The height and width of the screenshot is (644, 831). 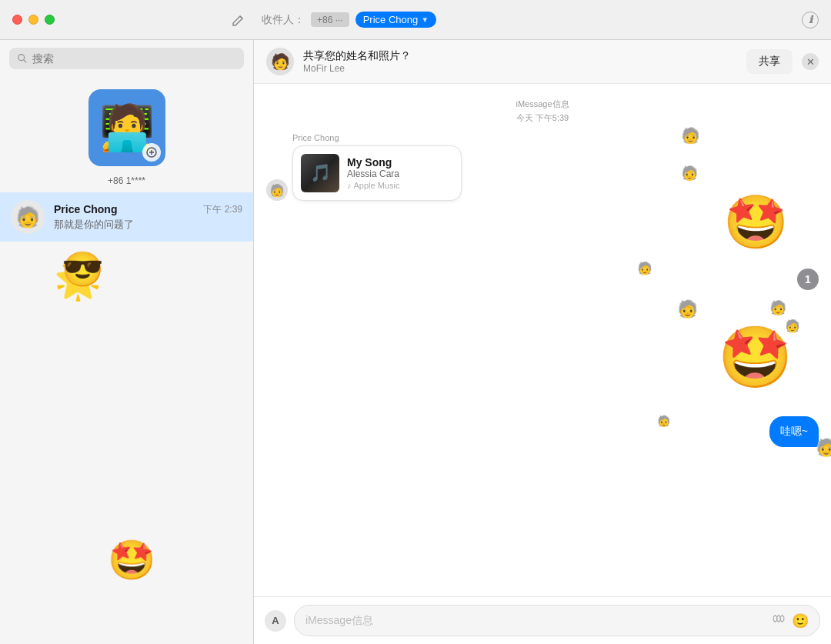 I want to click on imessage-time-label: 今天 下午5:39, so click(x=542, y=118).